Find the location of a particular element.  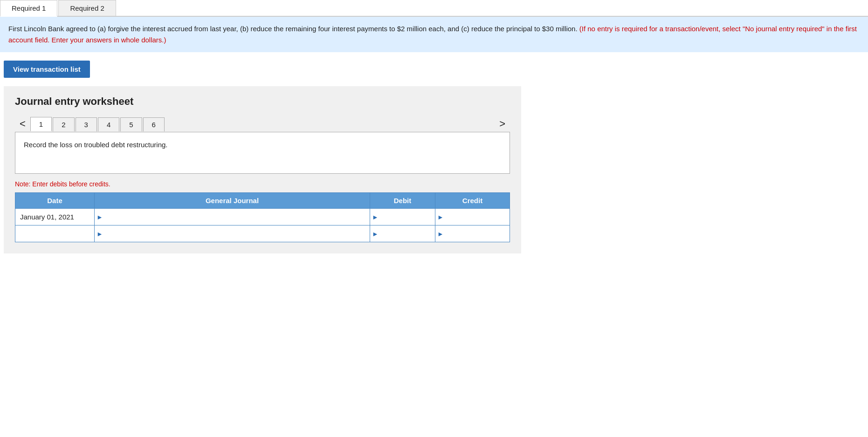

tab-required1: Required 1 is located at coordinates (29, 8).